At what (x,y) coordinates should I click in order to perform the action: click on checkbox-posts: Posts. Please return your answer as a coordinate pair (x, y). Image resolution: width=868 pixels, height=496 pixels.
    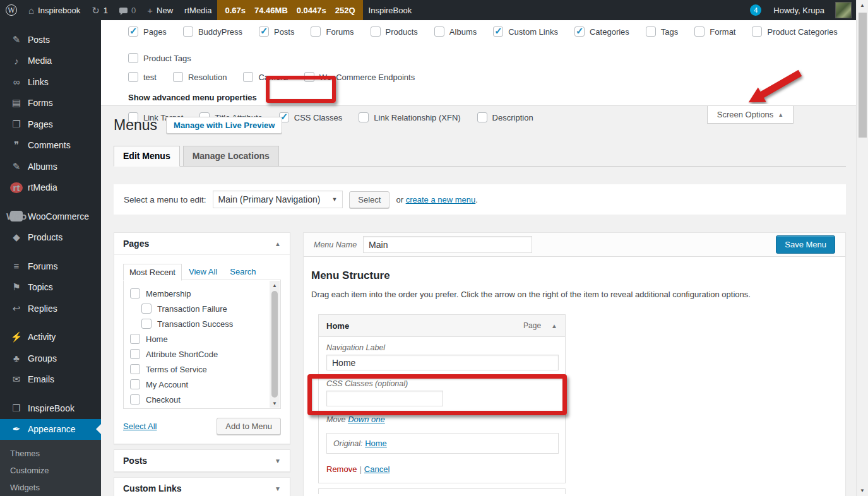
    Looking at the image, I should click on (276, 32).